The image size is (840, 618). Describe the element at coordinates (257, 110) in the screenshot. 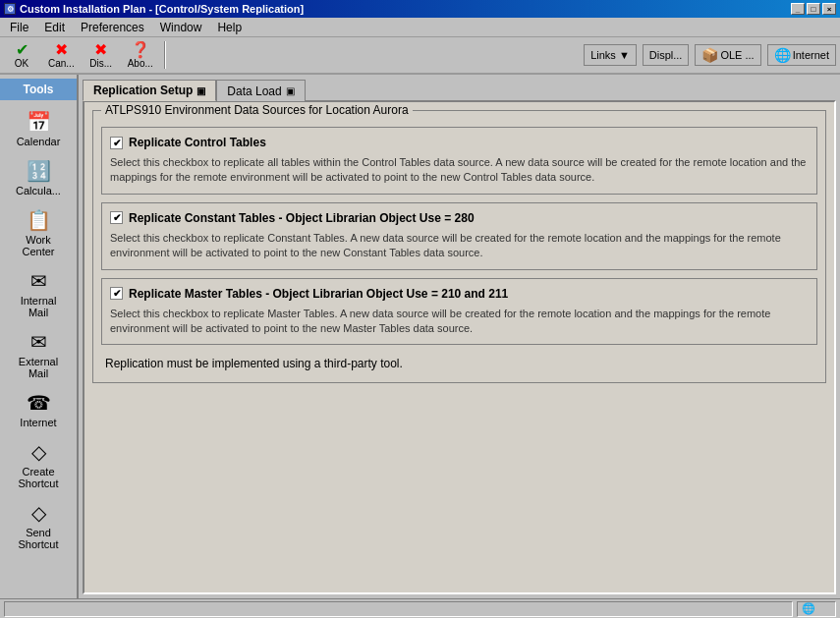

I see `group-box-title: ATLPS910 Environment Data Sources for Lo…` at that location.